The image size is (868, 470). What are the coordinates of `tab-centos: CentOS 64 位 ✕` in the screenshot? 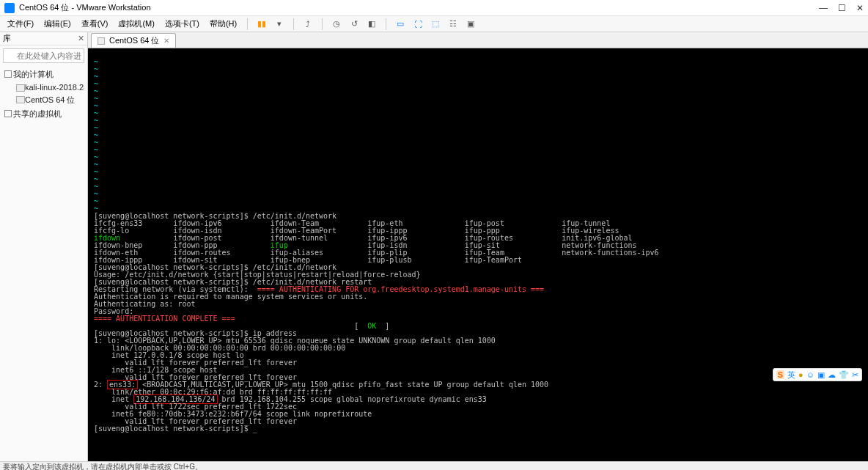 It's located at (133, 40).